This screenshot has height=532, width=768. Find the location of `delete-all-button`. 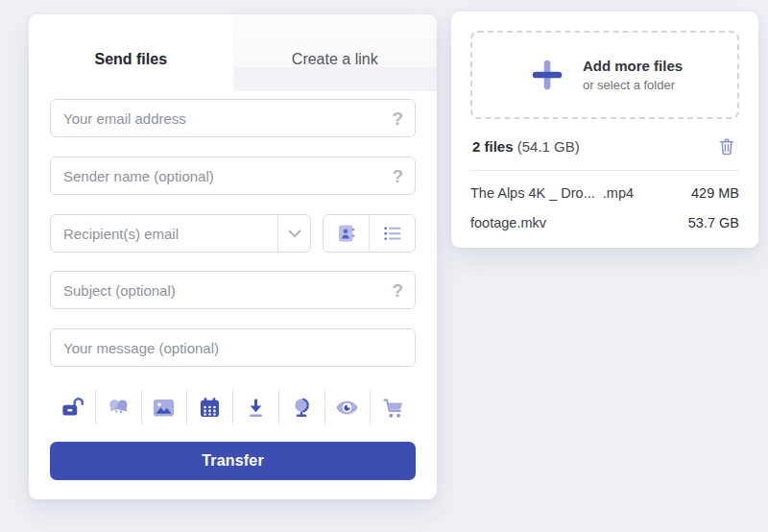

delete-all-button is located at coordinates (727, 146).